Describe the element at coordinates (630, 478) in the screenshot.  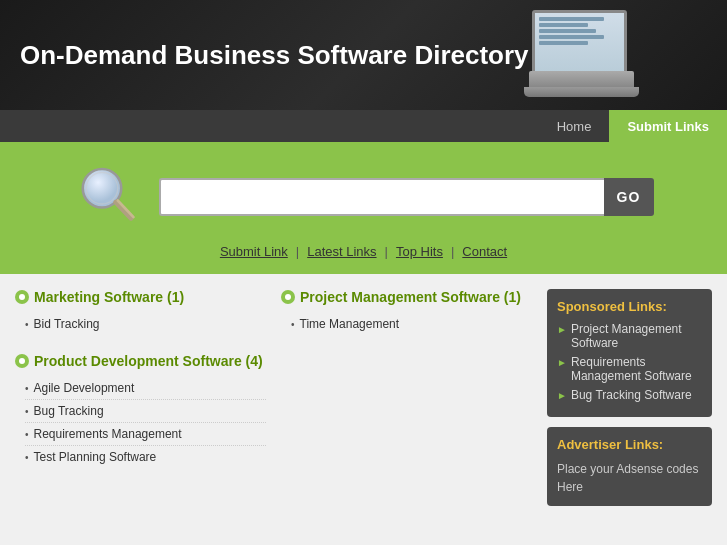
I see `advertiser-text: Place your Adsense codes Here` at that location.